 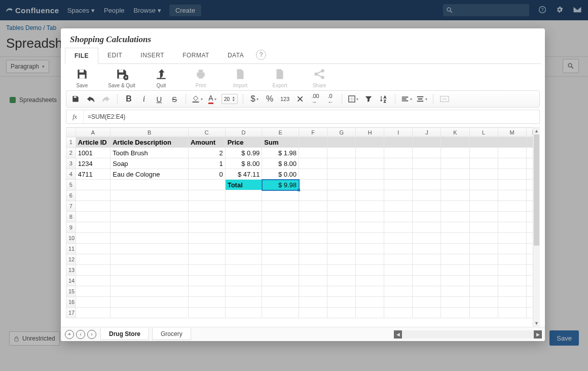 I want to click on col-header: D, so click(x=243, y=132).